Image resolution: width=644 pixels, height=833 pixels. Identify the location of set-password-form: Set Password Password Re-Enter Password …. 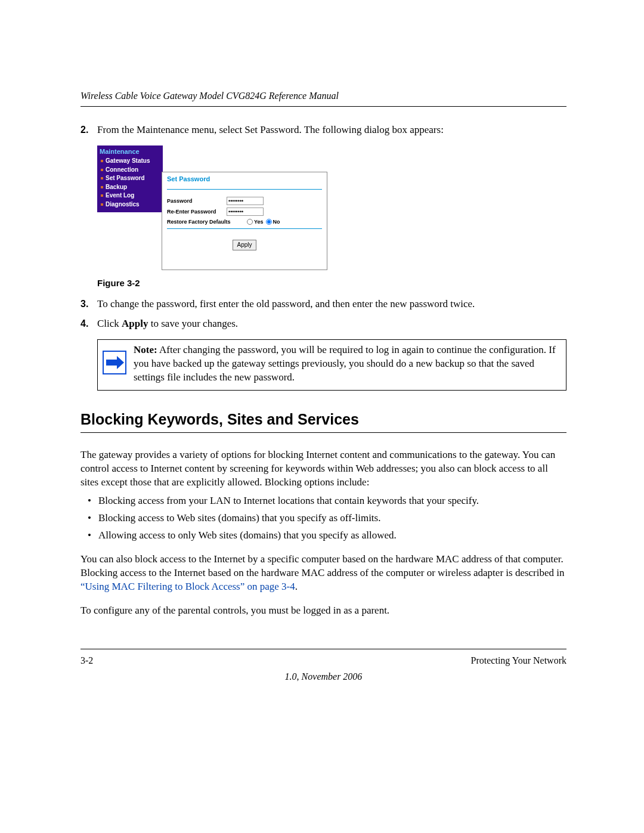
(244, 221).